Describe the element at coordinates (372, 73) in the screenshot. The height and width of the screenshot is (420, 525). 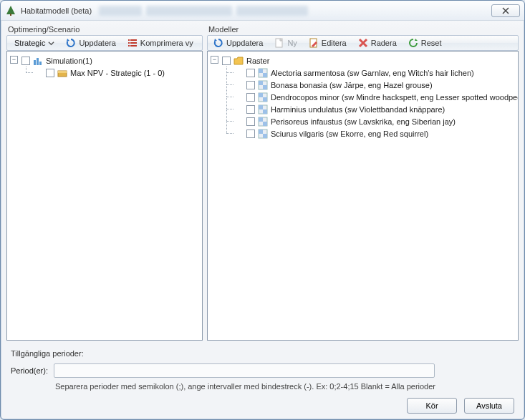
I see `tree-label: Alectoria sarmentosa (sw Garnlav, eng Wi…` at that location.